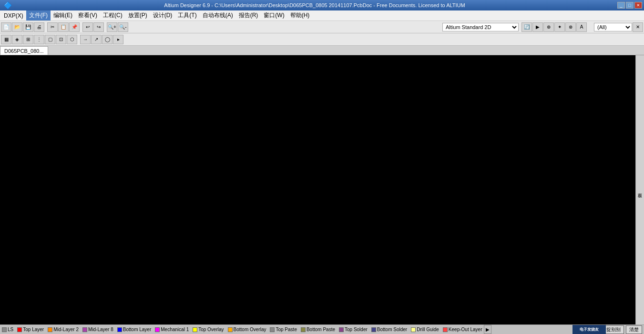 The image size is (644, 334). What do you see at coordinates (428, 330) in the screenshot?
I see `drill-guide-label: Drill Guide` at bounding box center [428, 330].